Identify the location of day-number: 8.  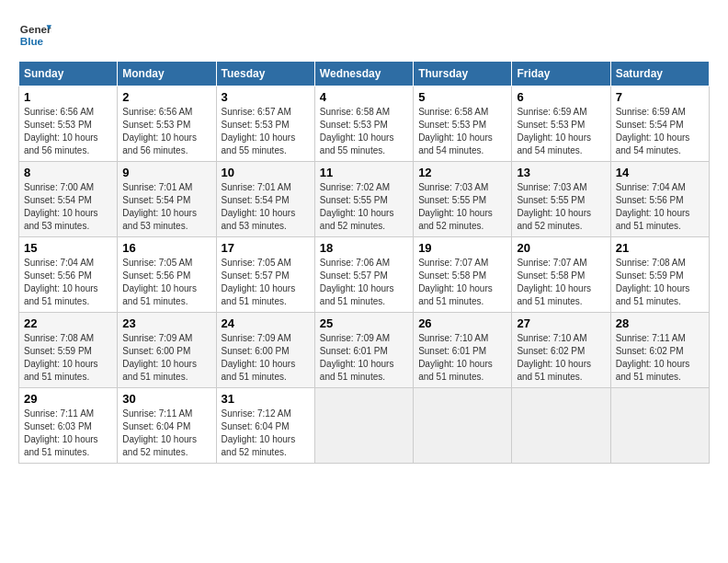
(68, 173).